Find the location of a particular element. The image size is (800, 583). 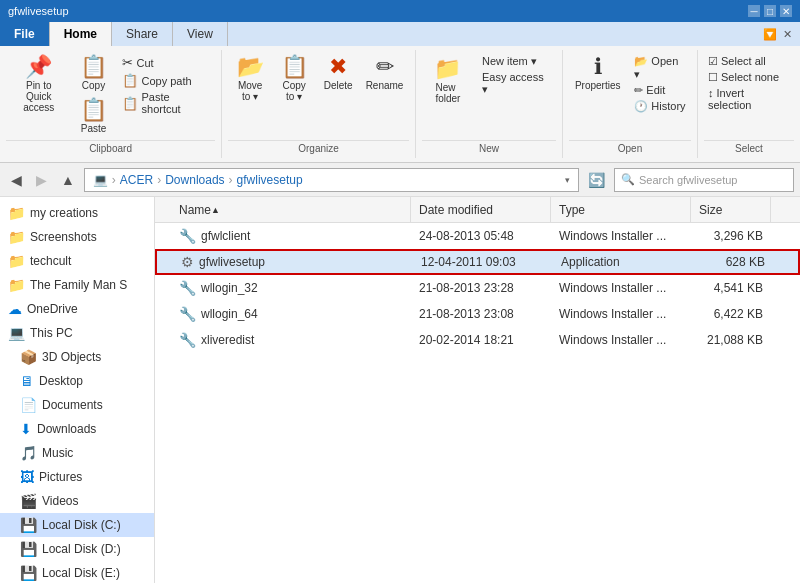

sidebar-item-local-disk-e: 💾 Local Disk (E:) is located at coordinates (77, 572).